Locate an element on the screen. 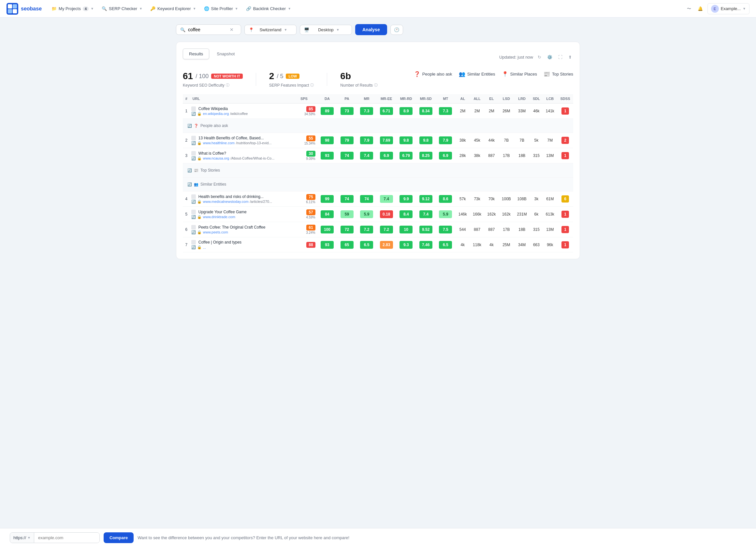 This screenshot has width=756, height=547. updated-text: Updated: just now is located at coordinates (516, 57).